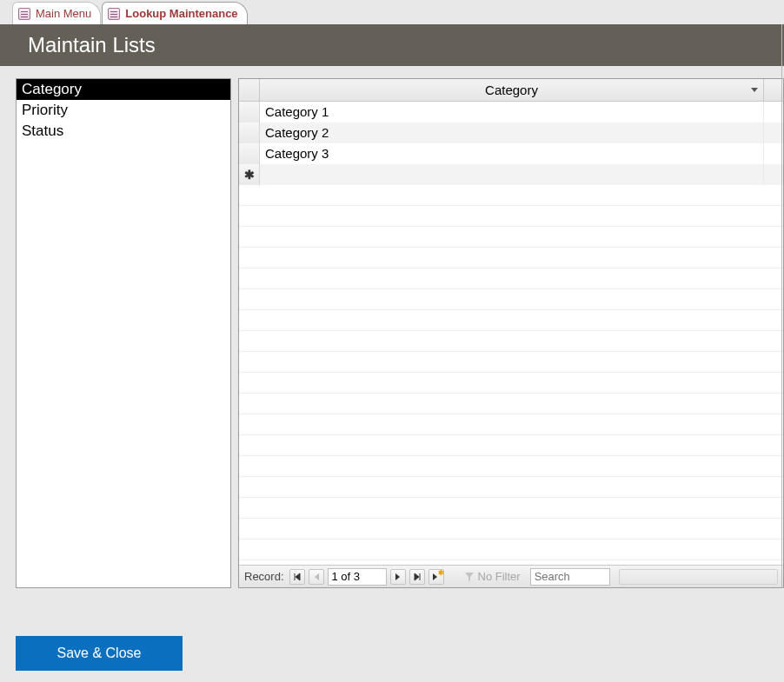 The width and height of the screenshot is (784, 682). I want to click on column-header-label: Category, so click(511, 90).